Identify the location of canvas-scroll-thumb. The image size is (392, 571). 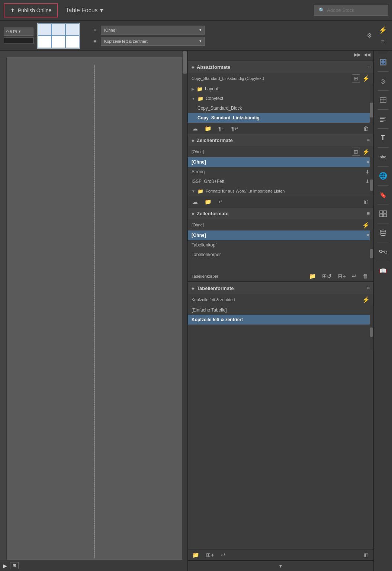
(185, 62).